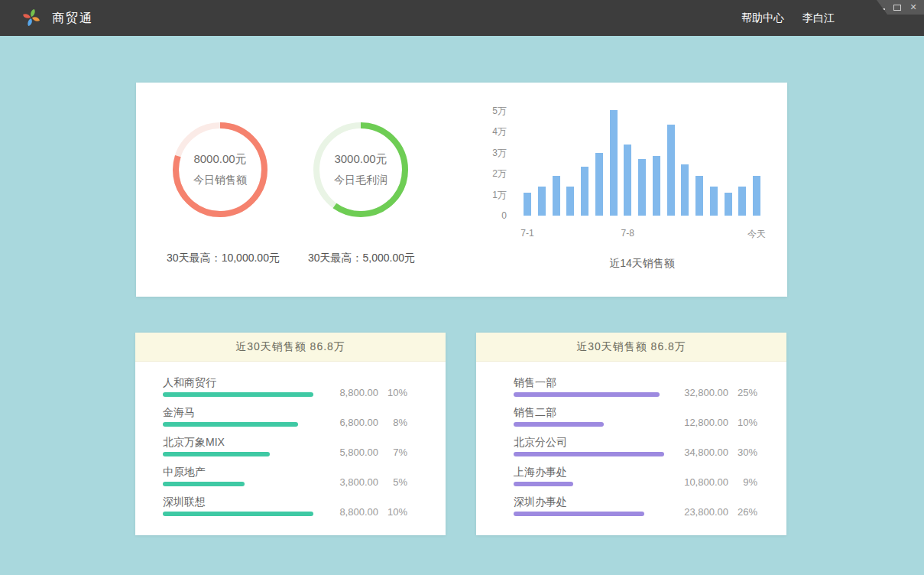  What do you see at coordinates (913, 8) in the screenshot?
I see `close-icon: ✕` at bounding box center [913, 8].